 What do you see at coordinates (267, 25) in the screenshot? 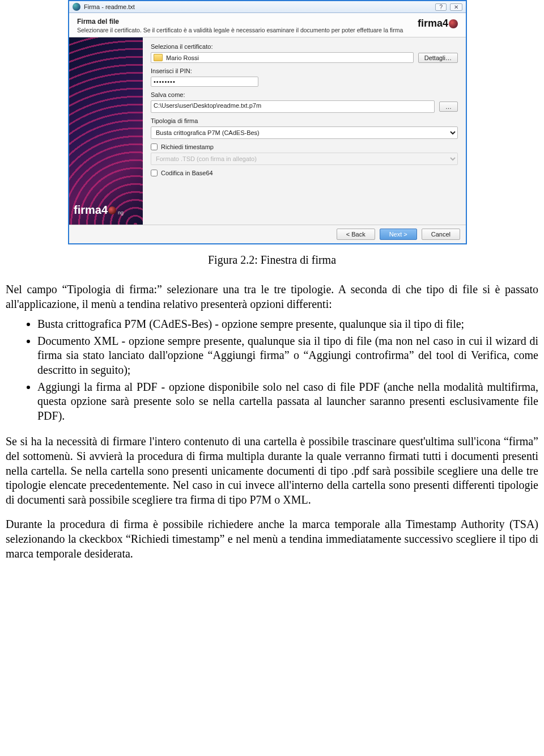
I see `wizard-header: Firma del file Selezionare il certificat…` at bounding box center [267, 25].